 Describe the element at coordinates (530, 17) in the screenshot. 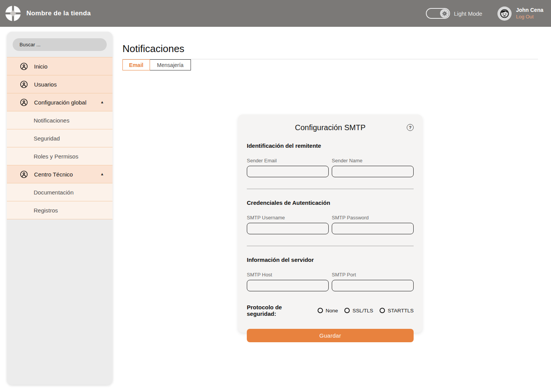

I see `logout-link: Log Out` at that location.